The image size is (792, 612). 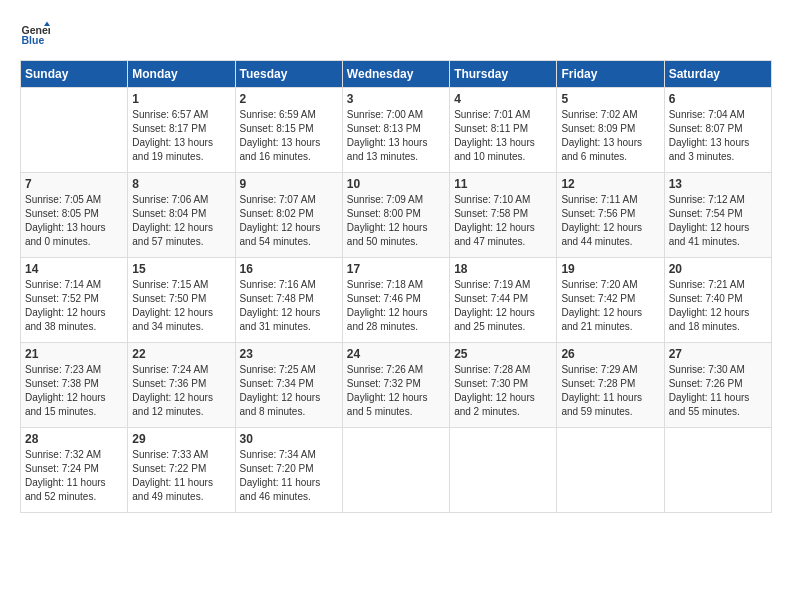 I want to click on week-row-5: 28Sunrise: 7:32 AM Sunset: 7:24 PM Dayli…, so click(x=396, y=470).